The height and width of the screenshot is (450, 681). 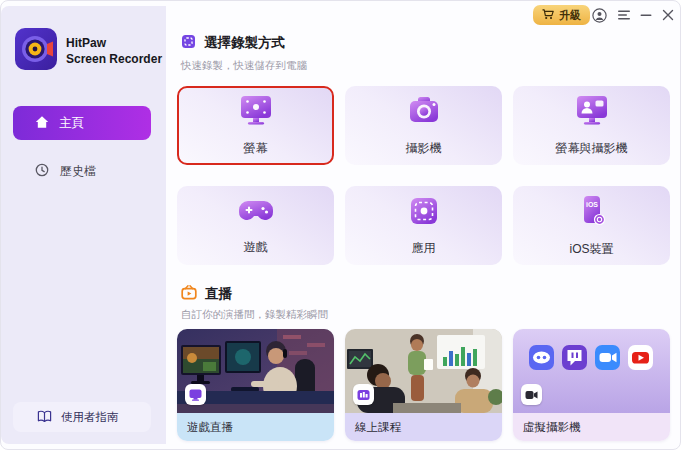 What do you see at coordinates (256, 371) in the screenshot?
I see `game-stream-image` at bounding box center [256, 371].